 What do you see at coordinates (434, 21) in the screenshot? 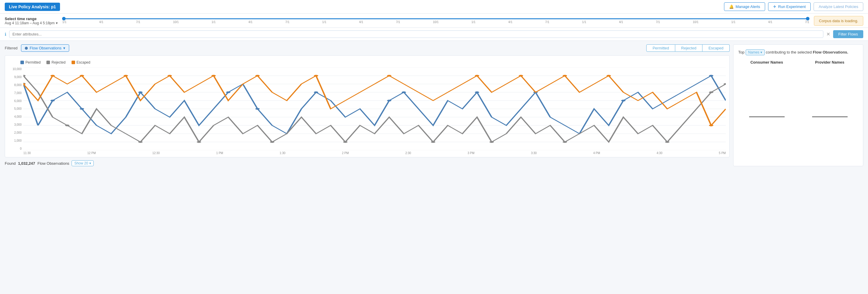
I see `time-range-bar: Select time range Aug 4 11:18am – Aug 4 …` at bounding box center [434, 21].